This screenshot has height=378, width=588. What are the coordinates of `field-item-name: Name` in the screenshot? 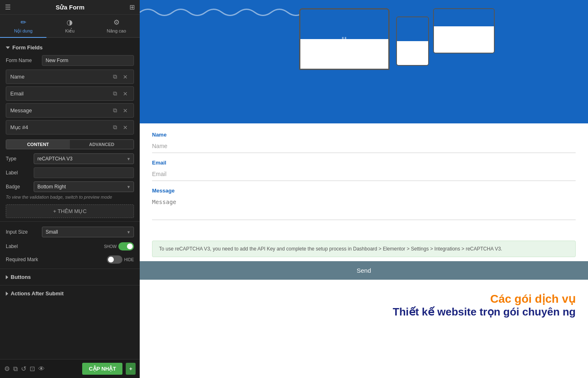 It's located at (70, 77).